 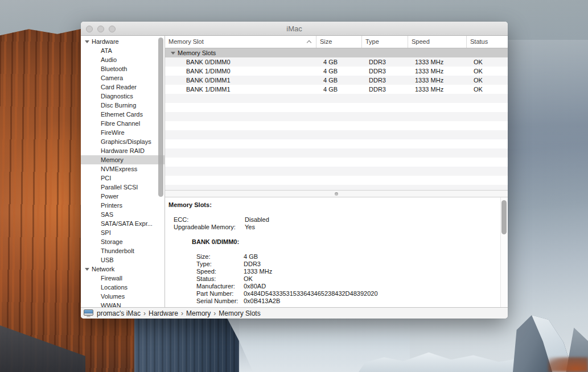 I want to click on pane-splitter, so click(x=336, y=193).